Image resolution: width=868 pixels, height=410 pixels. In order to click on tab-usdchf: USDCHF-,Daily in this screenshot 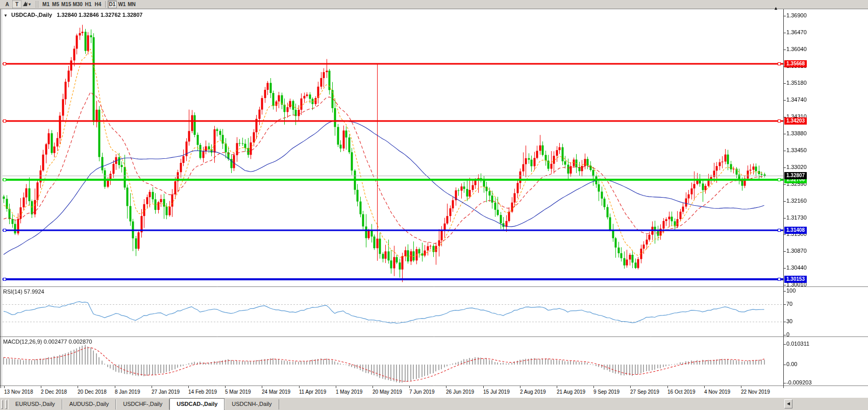, I will do `click(143, 404)`.